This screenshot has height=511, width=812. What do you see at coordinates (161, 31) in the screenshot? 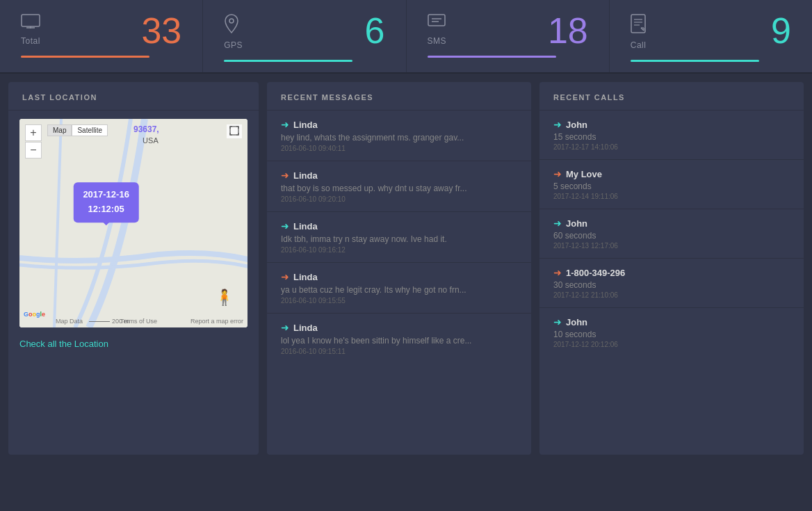
I see `stat-value-total: 33` at bounding box center [161, 31].